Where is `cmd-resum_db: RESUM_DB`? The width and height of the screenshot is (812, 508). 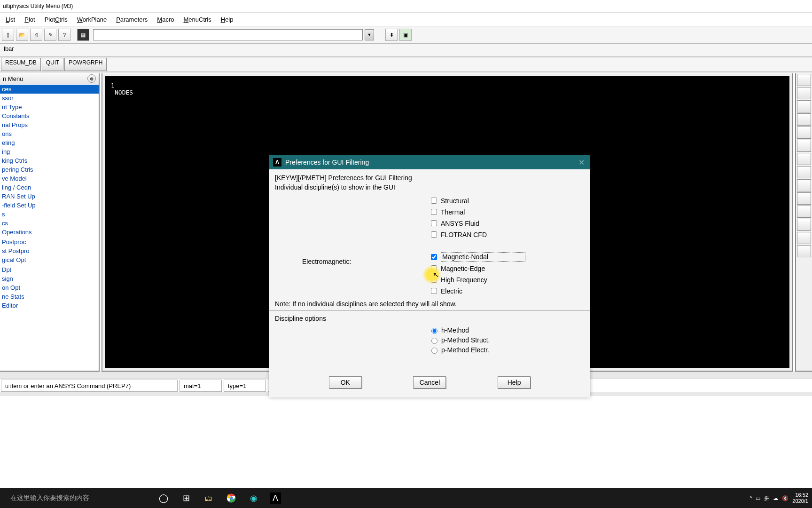 cmd-resum_db: RESUM_DB is located at coordinates (21, 64).